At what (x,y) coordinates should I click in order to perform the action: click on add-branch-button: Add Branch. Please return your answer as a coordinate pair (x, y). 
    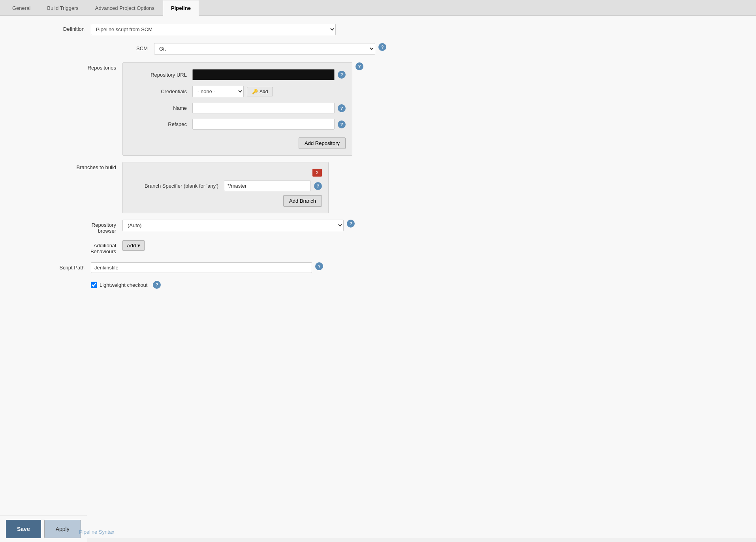
    Looking at the image, I should click on (303, 201).